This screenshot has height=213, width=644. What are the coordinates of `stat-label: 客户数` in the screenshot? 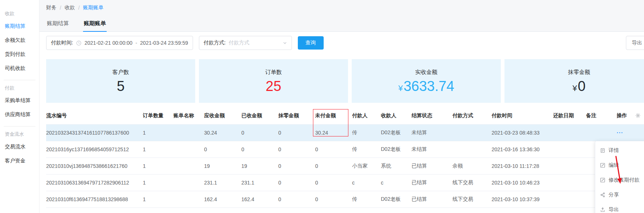 It's located at (121, 72).